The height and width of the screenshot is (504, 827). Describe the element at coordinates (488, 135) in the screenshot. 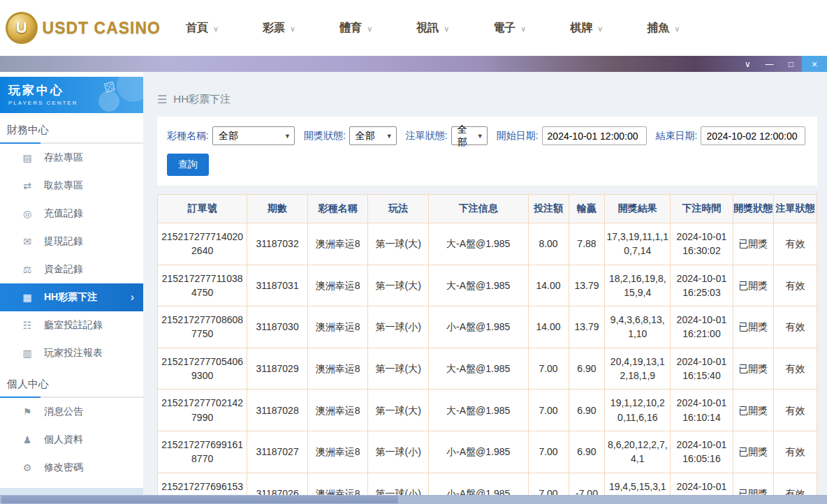

I see `filter-row: 彩種名稱:全部▼開獎狀態:全部▼注單狀態:全部▼開始日期:2024-10-01 …` at that location.